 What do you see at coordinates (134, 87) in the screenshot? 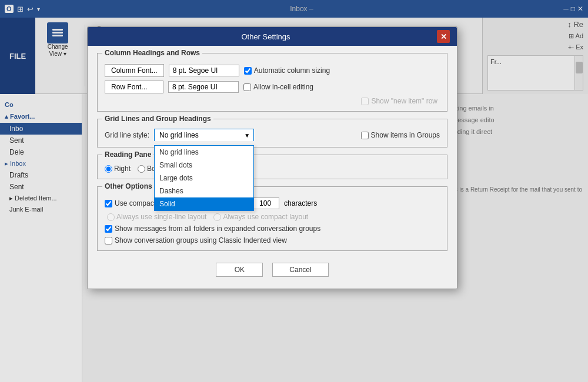
I see `row-font-button: Row Font...` at bounding box center [134, 87].